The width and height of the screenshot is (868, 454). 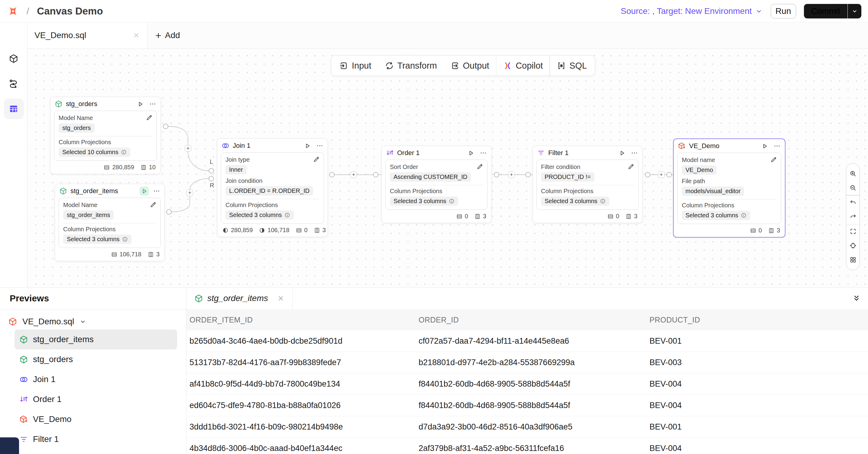 I want to click on collapse-panel-button, so click(x=857, y=299).